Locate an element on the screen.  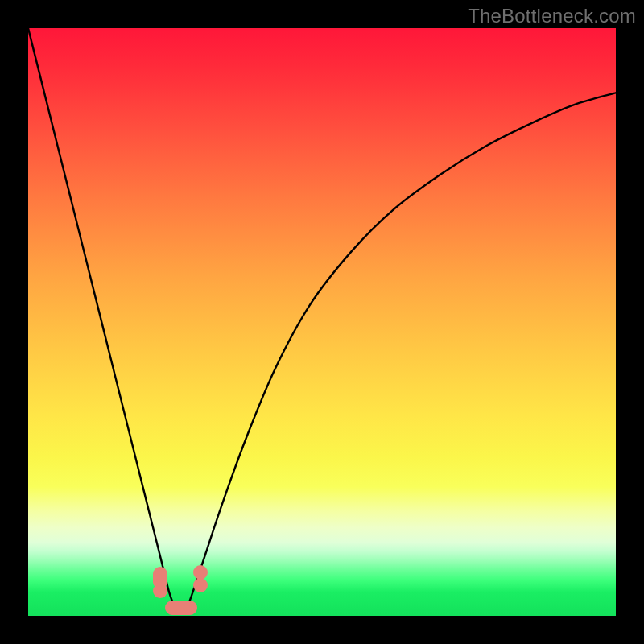
bottom-bump is located at coordinates (181, 608).